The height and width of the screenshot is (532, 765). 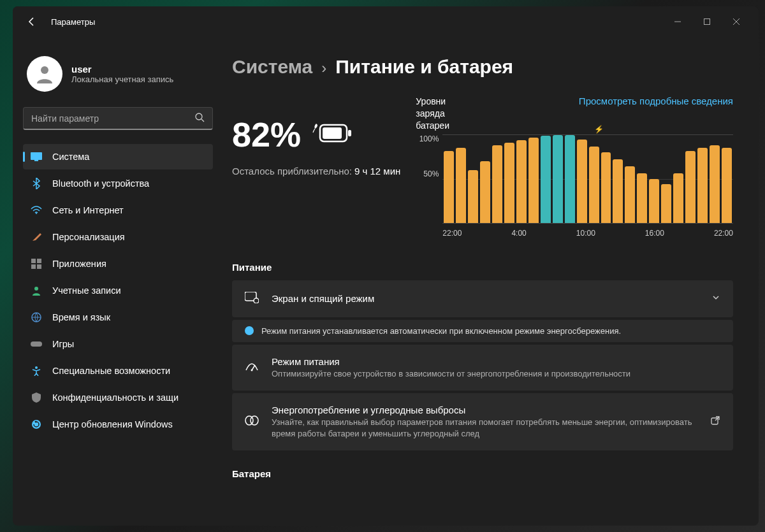 I want to click on battery-chart: 100% 50% ⚡, so click(x=574, y=179).